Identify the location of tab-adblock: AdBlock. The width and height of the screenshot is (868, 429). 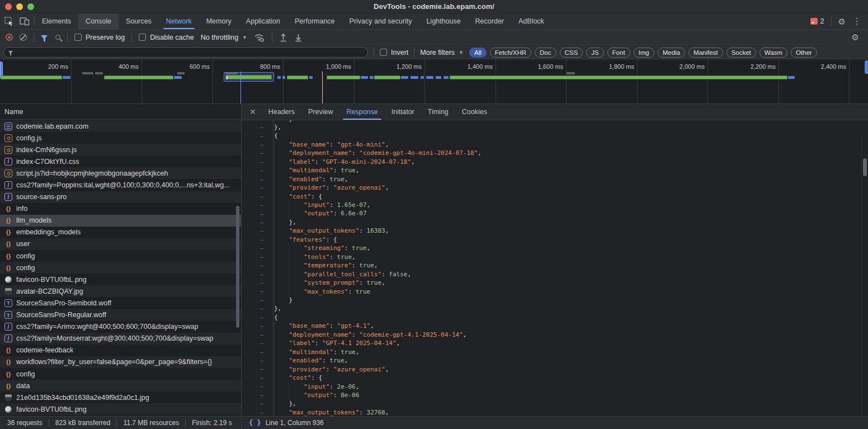
(531, 21).